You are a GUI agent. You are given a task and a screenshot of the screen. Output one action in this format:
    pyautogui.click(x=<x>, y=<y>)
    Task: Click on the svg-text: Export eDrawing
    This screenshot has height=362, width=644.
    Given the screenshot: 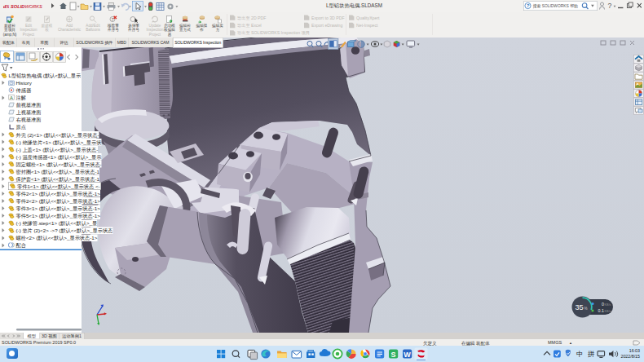 What is the action you would take?
    pyautogui.click(x=327, y=25)
    